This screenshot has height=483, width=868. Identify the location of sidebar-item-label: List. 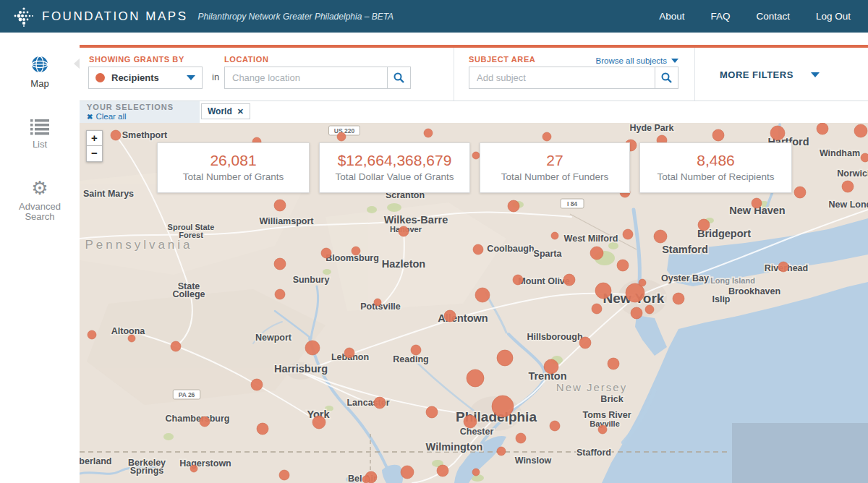
(40, 145).